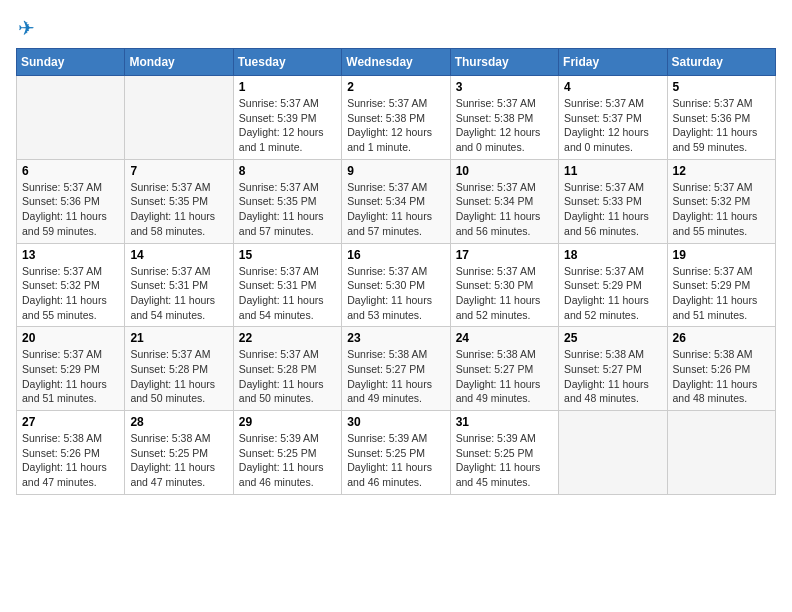 The width and height of the screenshot is (792, 612). What do you see at coordinates (612, 171) in the screenshot?
I see `day-number: 11` at bounding box center [612, 171].